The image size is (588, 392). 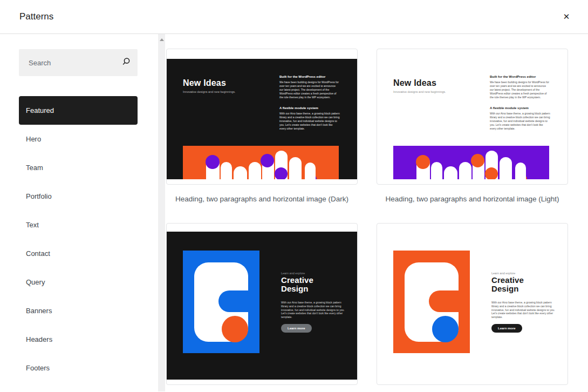 I want to click on search-icon, so click(x=126, y=63).